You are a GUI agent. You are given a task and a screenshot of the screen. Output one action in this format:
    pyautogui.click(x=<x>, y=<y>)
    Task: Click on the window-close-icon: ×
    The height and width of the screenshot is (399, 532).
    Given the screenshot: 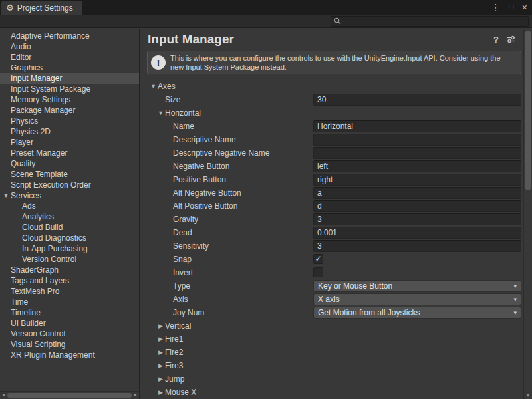 What is the action you would take?
    pyautogui.click(x=525, y=7)
    